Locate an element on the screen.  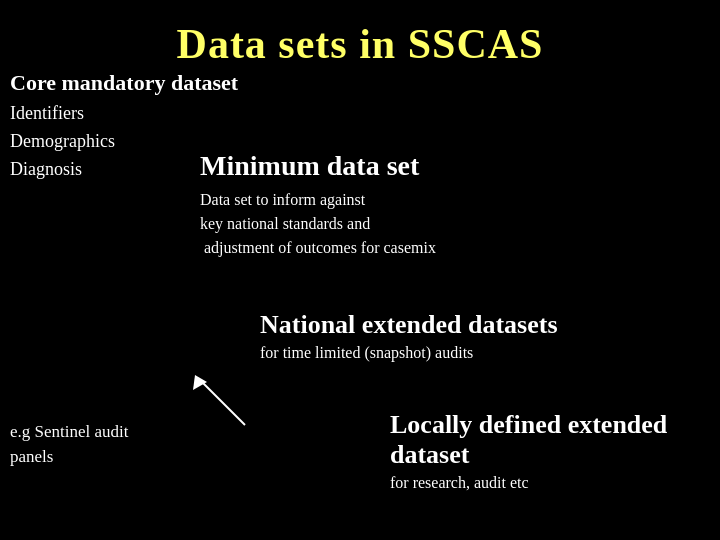
min-dataset-title: Minimum data set is located at coordinates (350, 166).